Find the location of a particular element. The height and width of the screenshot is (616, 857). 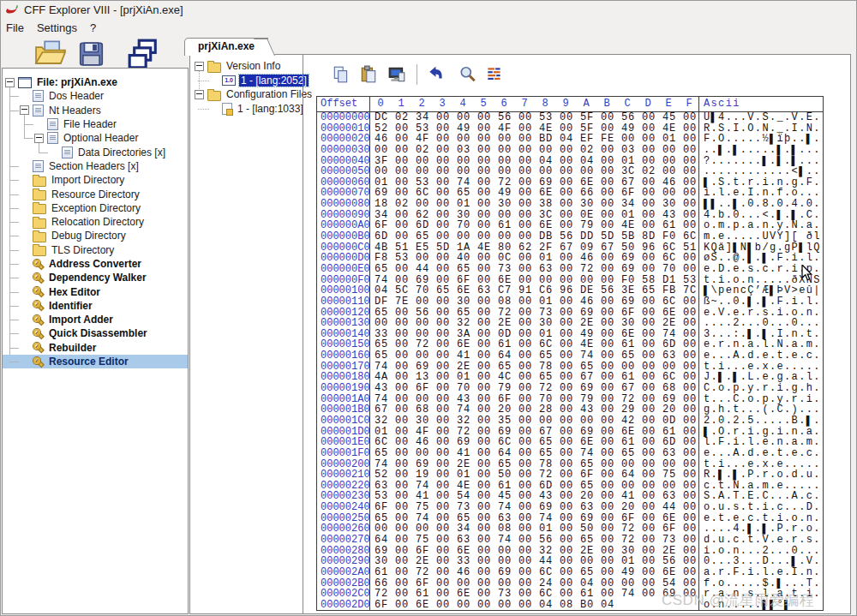

tree-item-section-headers-x: Section Headers [x] is located at coordinates (95, 166).